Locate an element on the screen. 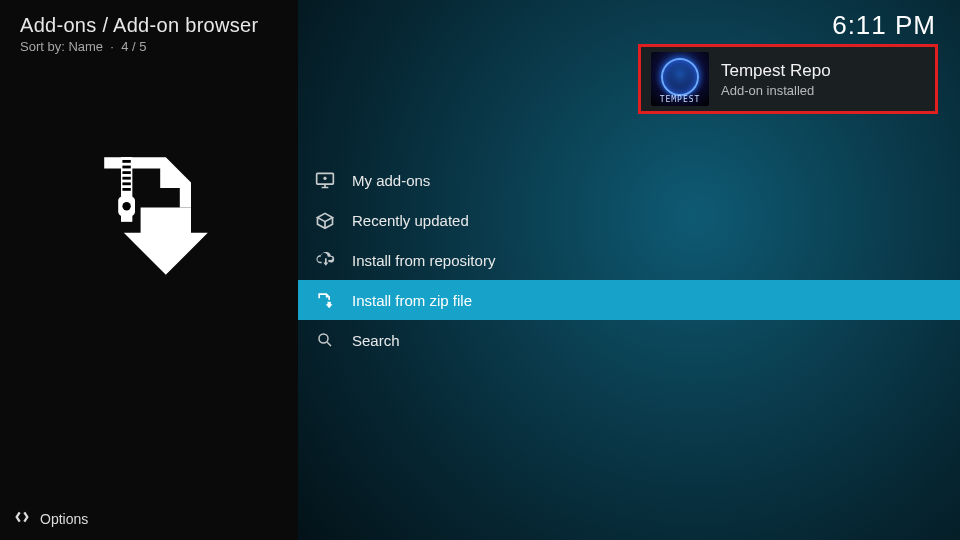 The width and height of the screenshot is (960, 540). menu-search: Search is located at coordinates (629, 340).